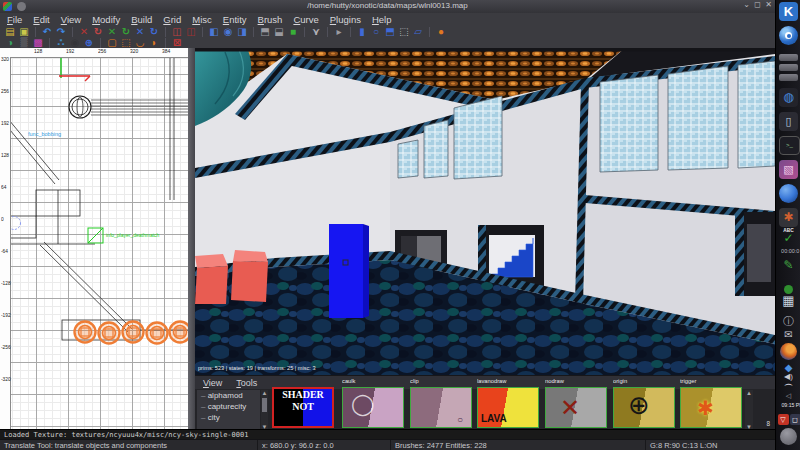 Image resolution: width=800 pixels, height=450 pixels. Describe the element at coordinates (508, 408) in the screenshot. I see `texture-thumbnail: LAVA` at that location.